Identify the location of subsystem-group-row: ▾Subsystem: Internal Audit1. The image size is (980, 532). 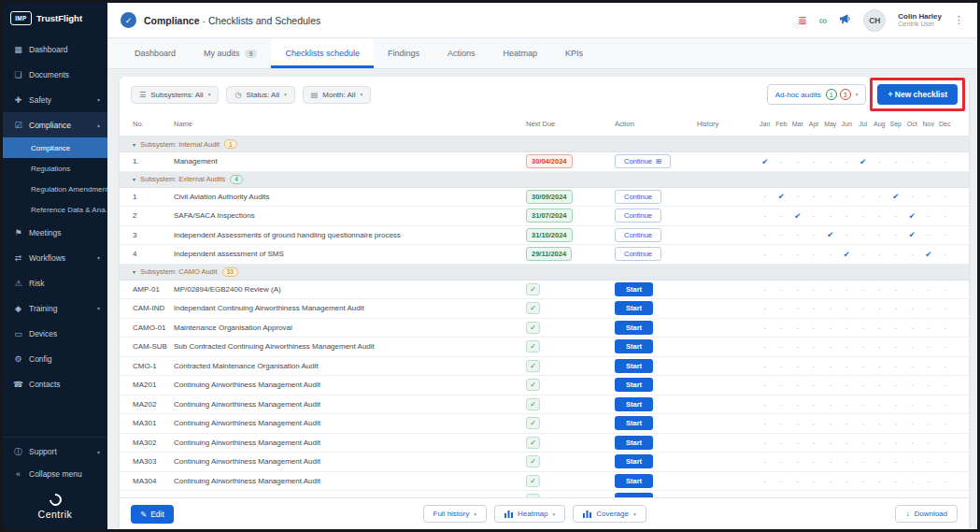
(544, 144).